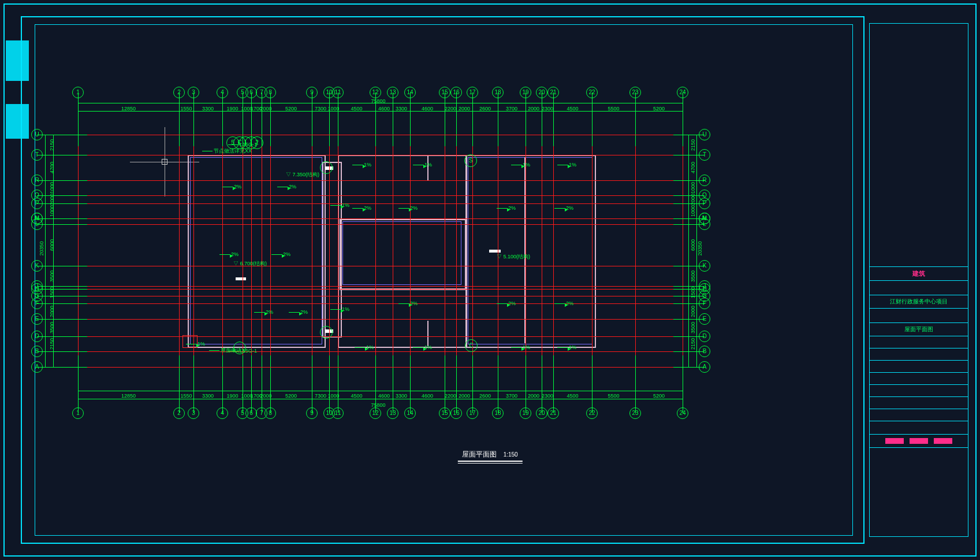 The image size is (980, 560). I want to click on drawing-title: 屋面平面图 1:150, so click(490, 455).